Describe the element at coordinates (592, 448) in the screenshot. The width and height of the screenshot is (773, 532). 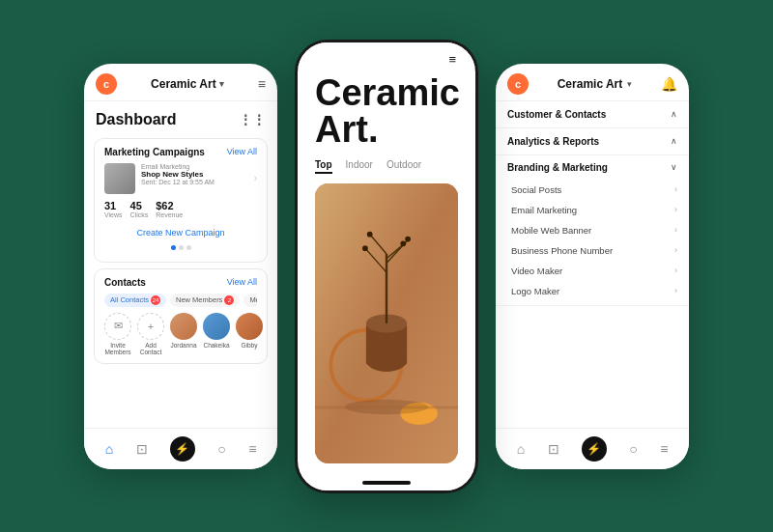
I see `right-bottom-bar: ⌂ ⊡ ⚡ ○ ≡` at that location.